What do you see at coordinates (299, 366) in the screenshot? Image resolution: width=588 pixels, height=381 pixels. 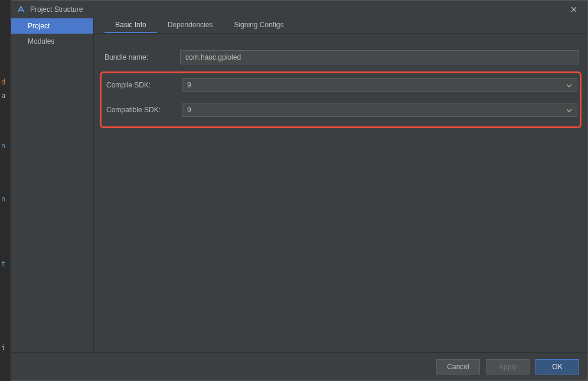 I see `dialog-footer: Cancel Apply OK` at bounding box center [299, 366].